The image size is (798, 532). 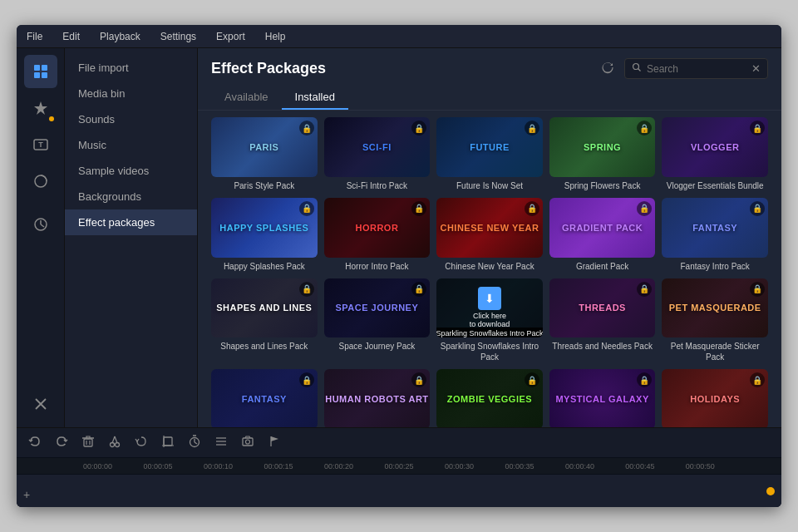 What do you see at coordinates (35, 442) in the screenshot?
I see `undo-button` at bounding box center [35, 442].